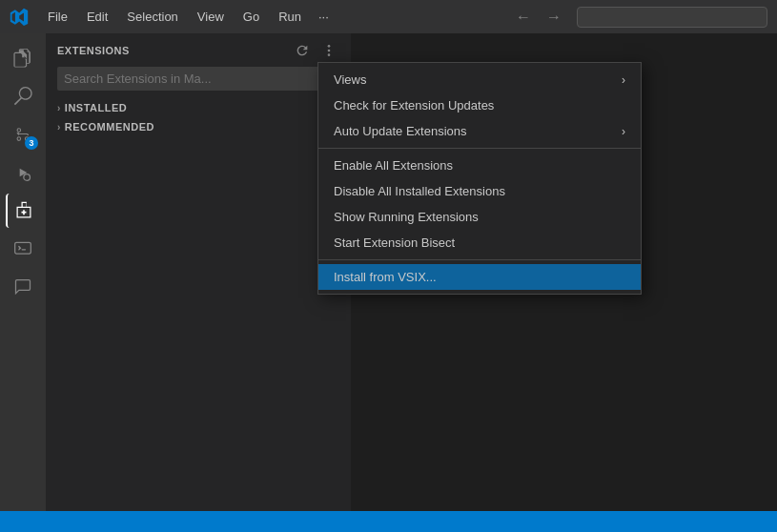 The image size is (777, 532). What do you see at coordinates (24, 211) in the screenshot?
I see `extensions-icon` at bounding box center [24, 211].